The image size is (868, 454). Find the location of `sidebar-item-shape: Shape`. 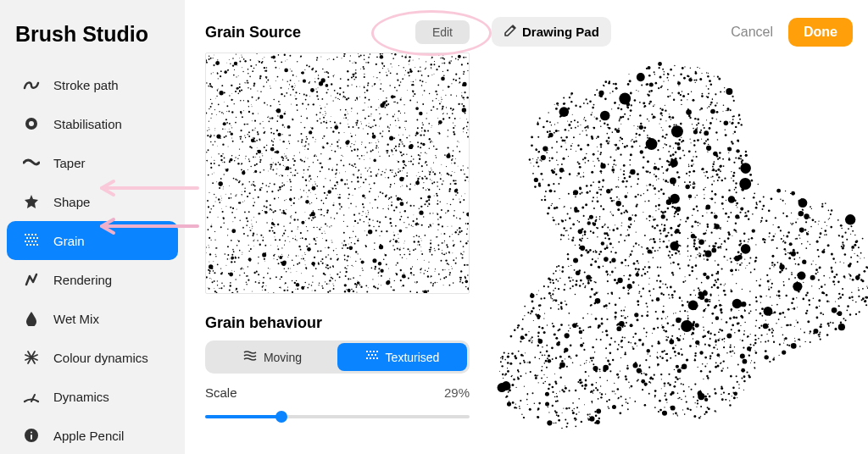

sidebar-item-shape: Shape is located at coordinates (92, 202).